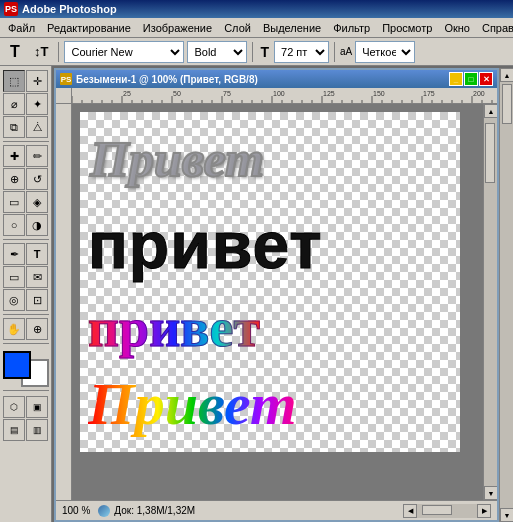 Image resolution: width=513 pixels, height=522 pixels. I want to click on tool-measure: ⊡, so click(37, 300).